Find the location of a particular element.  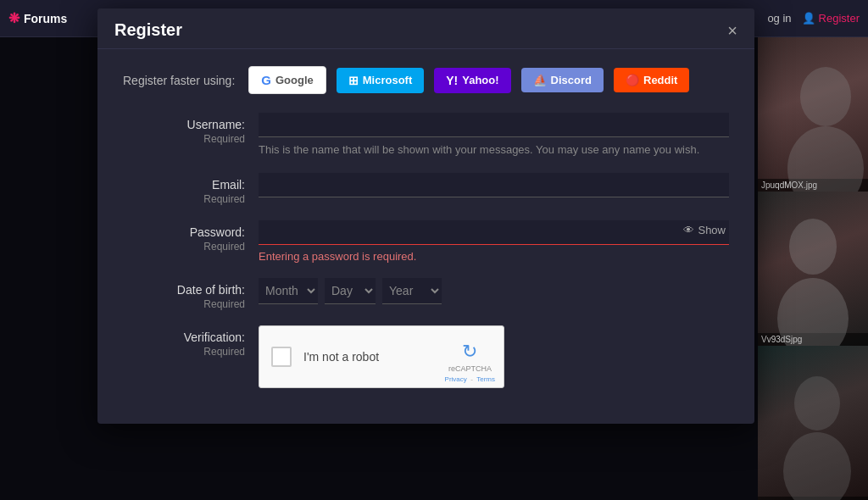

captcha-terms-link: Terms is located at coordinates (486, 380).